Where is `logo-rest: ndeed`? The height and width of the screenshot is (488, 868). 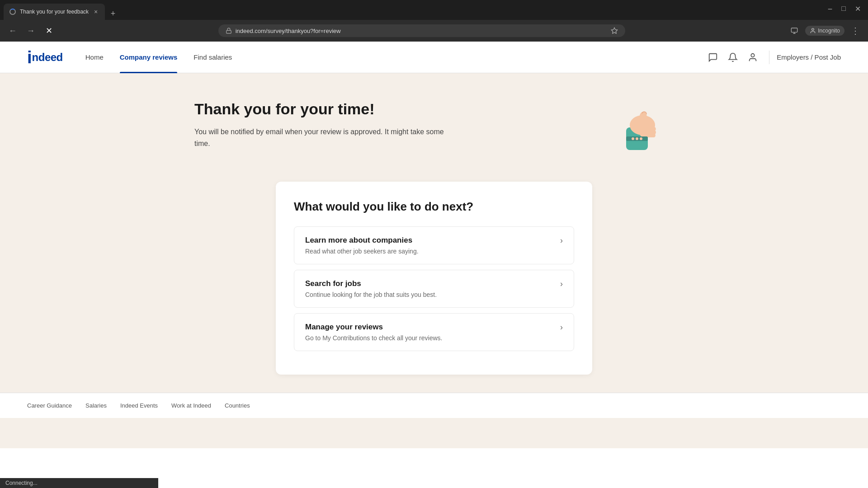
logo-rest: ndeed is located at coordinates (47, 57).